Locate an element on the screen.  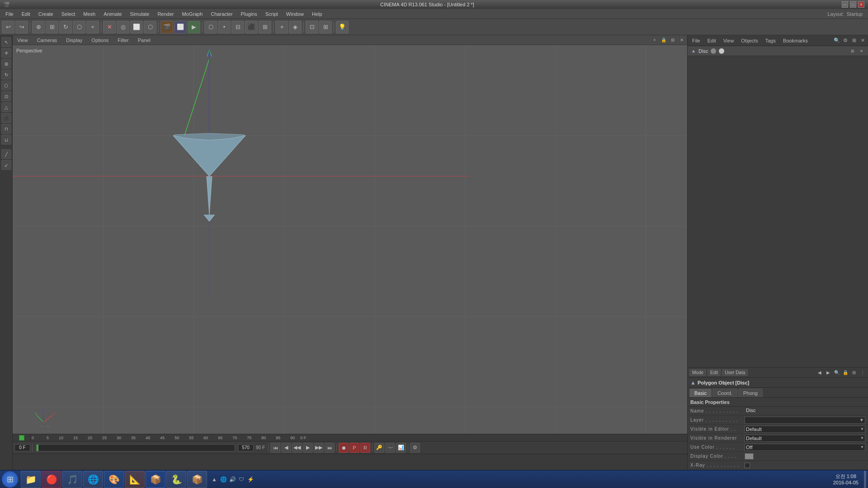
layer-input: ▼ is located at coordinates (805, 420).